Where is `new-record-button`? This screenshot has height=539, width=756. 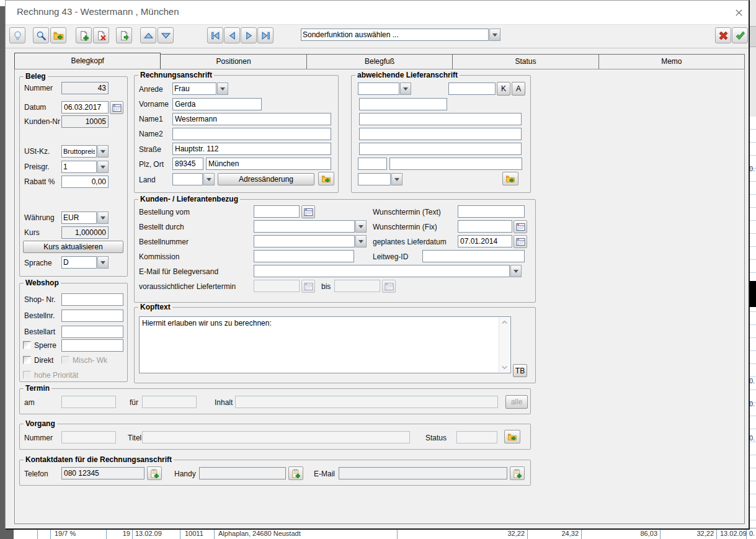 new-record-button is located at coordinates (84, 35).